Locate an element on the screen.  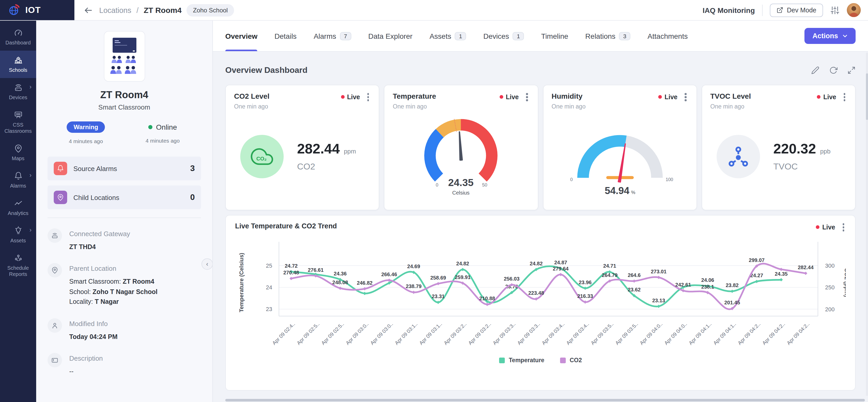
stat-row-source-alarms: Source Alarms3 is located at coordinates (124, 168).